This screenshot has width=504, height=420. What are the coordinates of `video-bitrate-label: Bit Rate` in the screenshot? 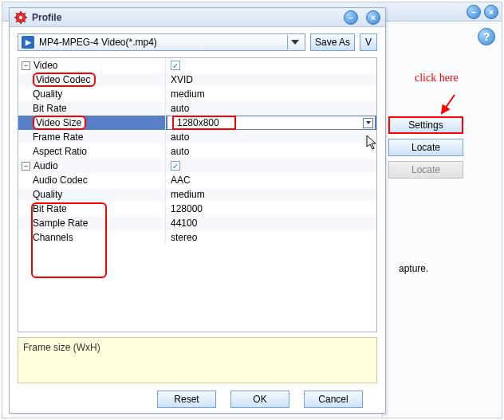 It's located at (93, 108).